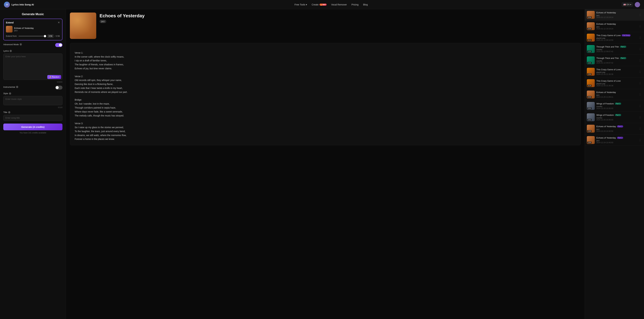  What do you see at coordinates (591, 15) in the screenshot?
I see `track-thumbnail: 3:56` at bounding box center [591, 15].